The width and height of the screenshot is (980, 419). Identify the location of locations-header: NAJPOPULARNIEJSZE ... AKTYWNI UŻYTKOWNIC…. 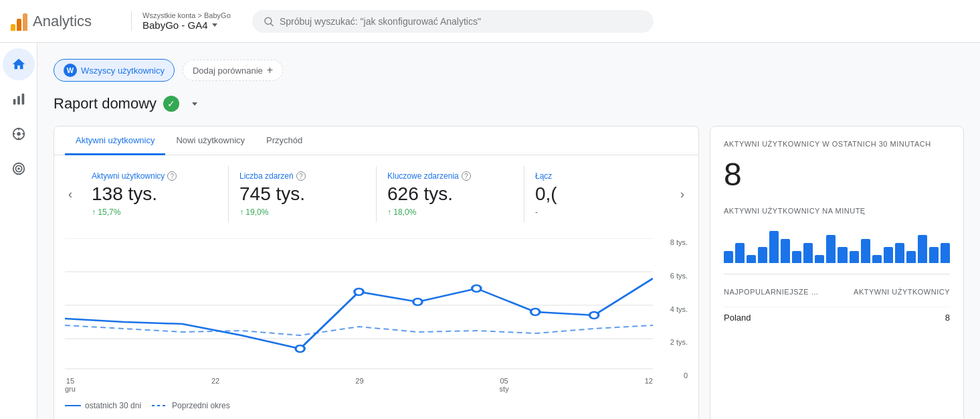
(837, 292).